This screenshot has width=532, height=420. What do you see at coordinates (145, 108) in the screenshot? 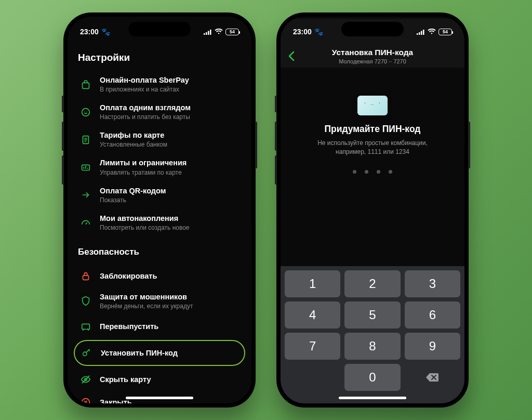
I see `row-title: Оплата одним взглядом` at bounding box center [145, 108].